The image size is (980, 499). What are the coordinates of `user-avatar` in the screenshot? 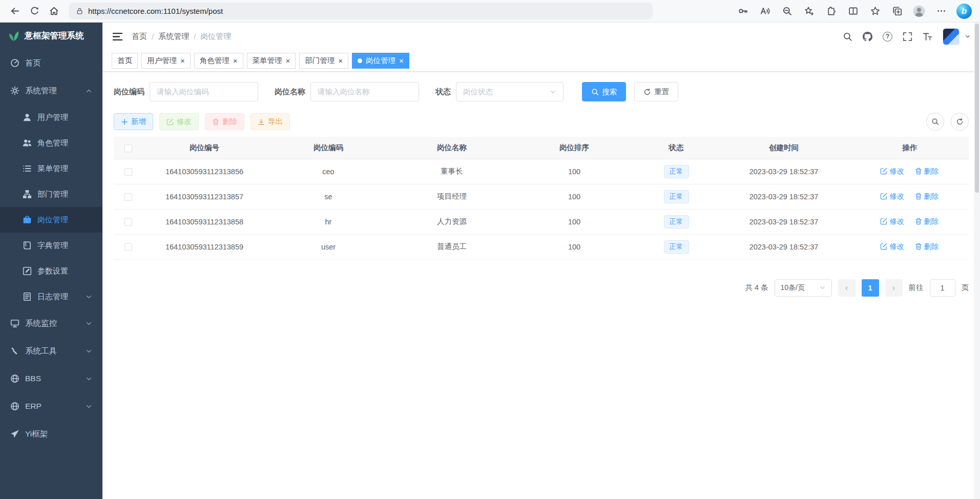 It's located at (951, 37).